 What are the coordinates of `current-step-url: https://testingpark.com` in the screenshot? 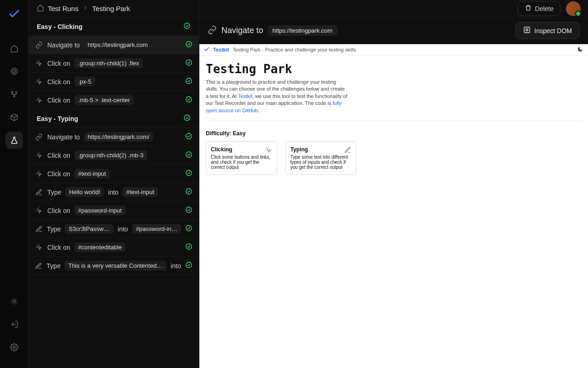 It's located at (302, 30).